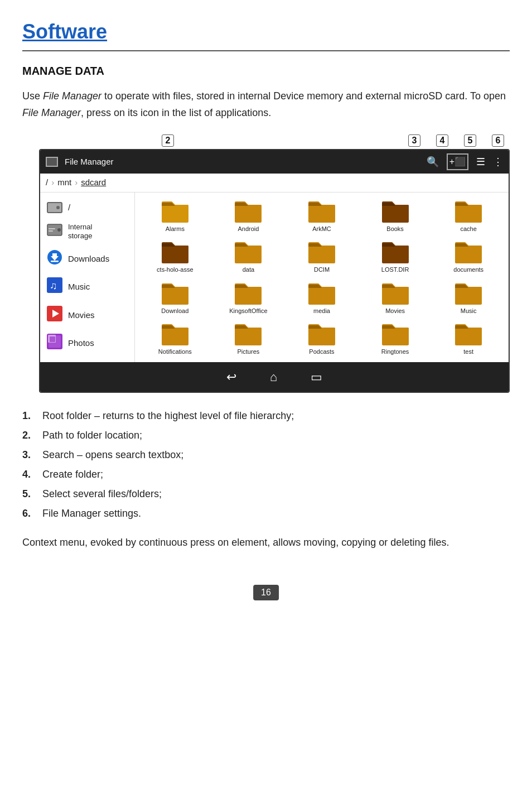  What do you see at coordinates (468, 257) in the screenshot?
I see `file-item: documents` at bounding box center [468, 257].